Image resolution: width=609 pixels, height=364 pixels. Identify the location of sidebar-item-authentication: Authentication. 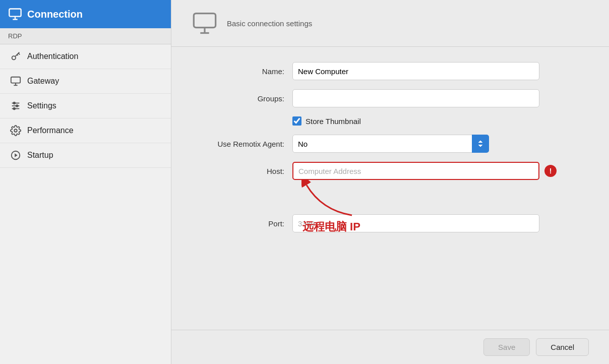
(86, 56).